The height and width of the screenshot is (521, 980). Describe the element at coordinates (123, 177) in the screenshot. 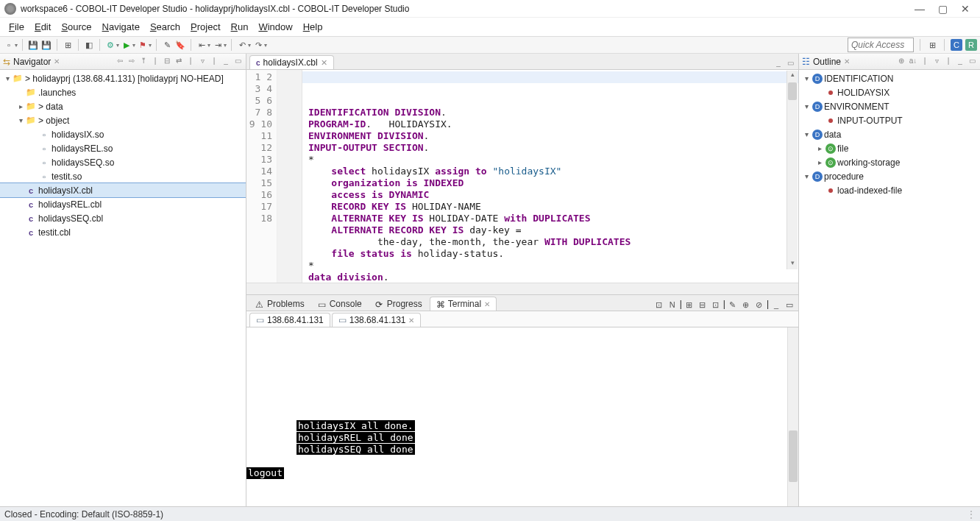

I see `tree-item: ▫testit.so` at that location.